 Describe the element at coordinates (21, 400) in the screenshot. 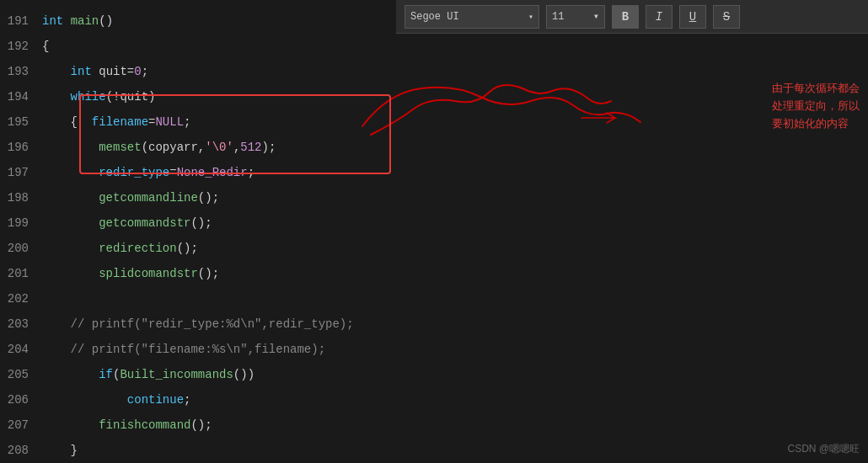

I see `line-number: 206` at that location.